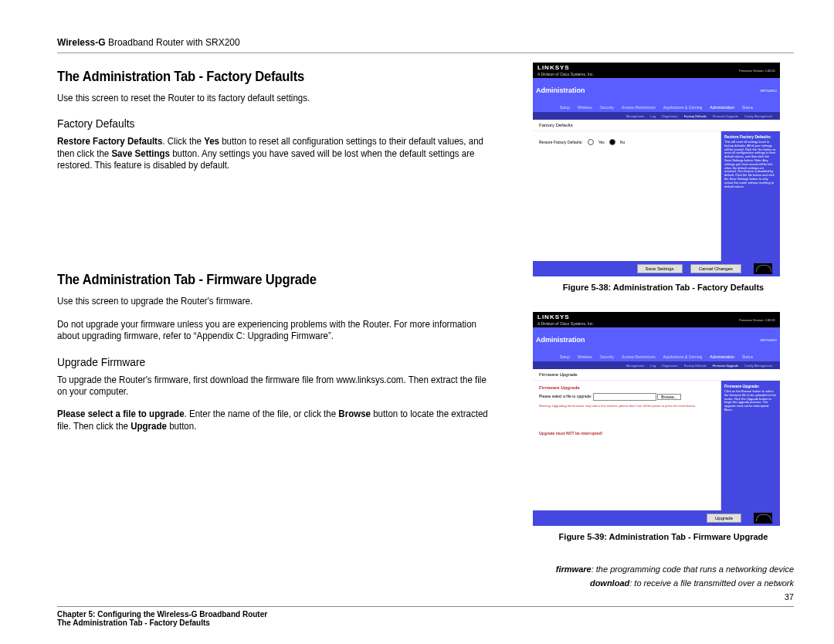 Image resolution: width=834 pixels, height=644 pixels. I want to click on browse-button: Browse..., so click(669, 397).